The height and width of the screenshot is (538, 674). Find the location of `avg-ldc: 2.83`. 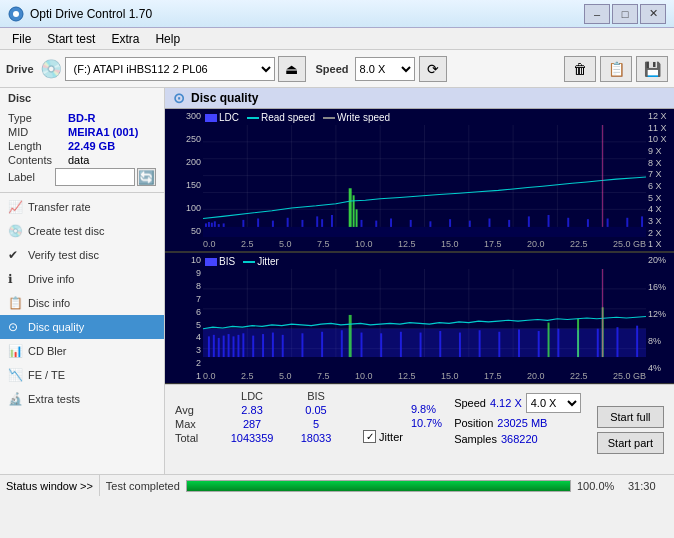

avg-ldc: 2.83 is located at coordinates (252, 410).